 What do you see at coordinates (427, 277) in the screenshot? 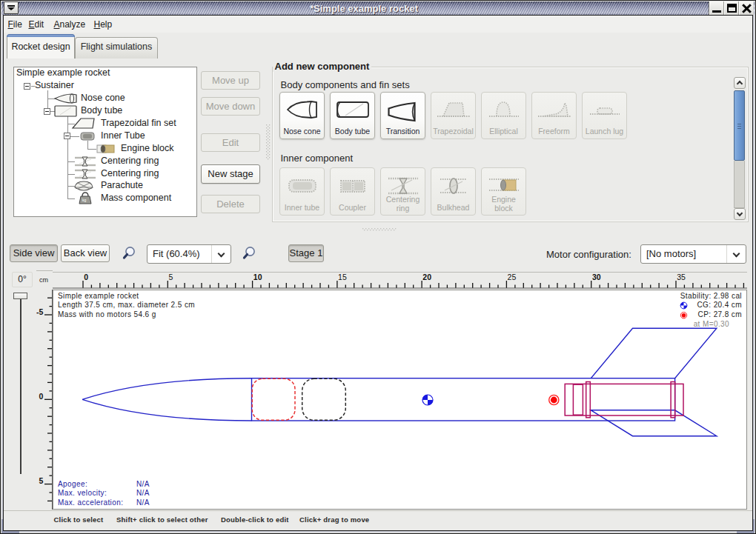
I see `svg-text: 20` at bounding box center [427, 277].